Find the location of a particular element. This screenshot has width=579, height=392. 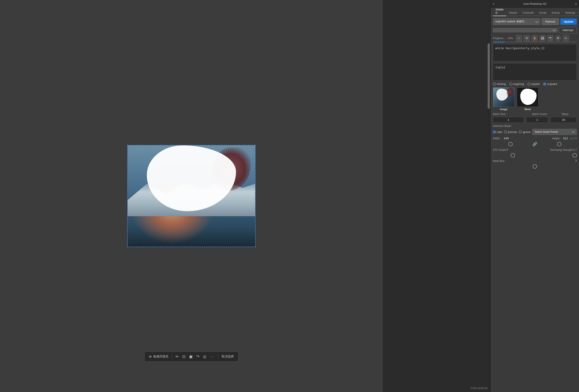

update-button: Update is located at coordinates (569, 22).